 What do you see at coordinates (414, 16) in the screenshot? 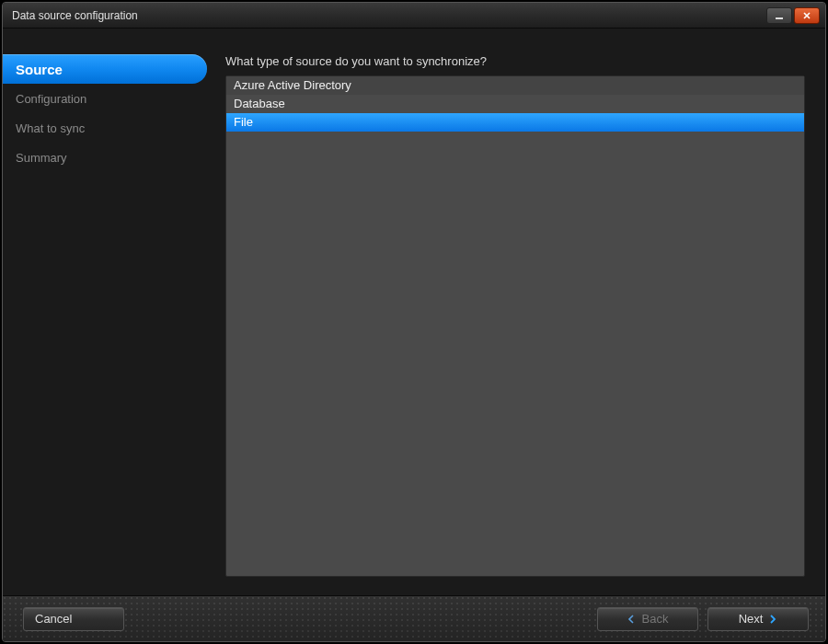
I see `title-bar: Data source configuration` at bounding box center [414, 16].